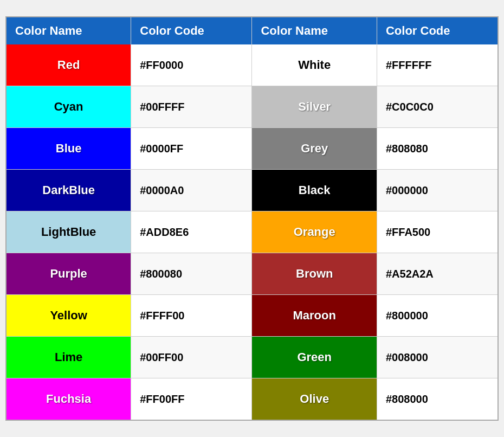 The image size is (504, 437). What do you see at coordinates (69, 65) in the screenshot?
I see `left-color-cell: Red` at bounding box center [69, 65].